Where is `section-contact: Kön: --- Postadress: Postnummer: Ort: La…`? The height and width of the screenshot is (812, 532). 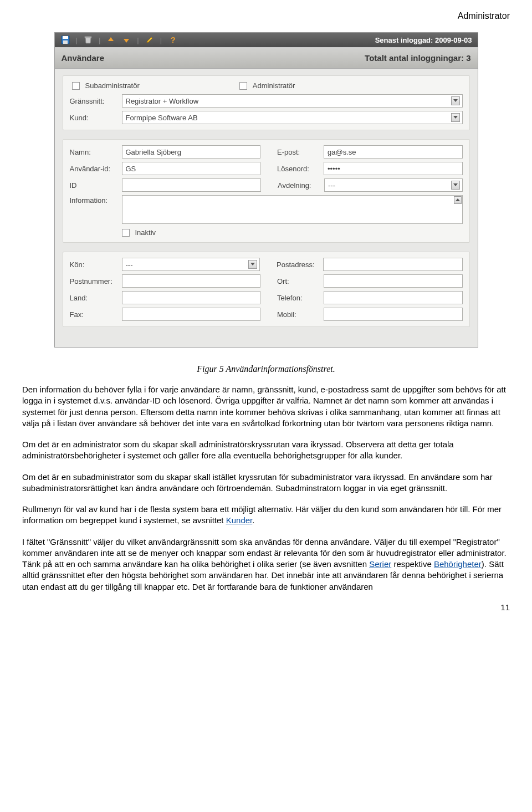
section-contact: Kön: --- Postadress: Postnummer: Ort: La… is located at coordinates (266, 289).